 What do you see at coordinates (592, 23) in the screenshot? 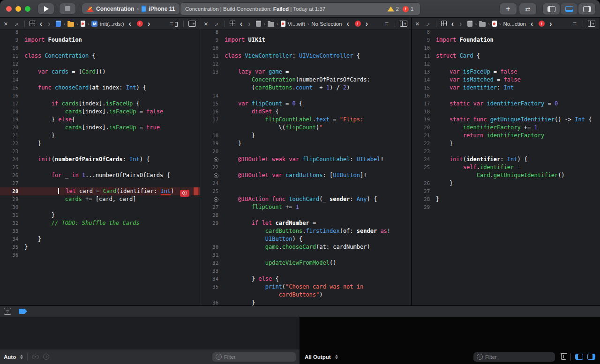
I see `add-editor-icon` at bounding box center [592, 23].